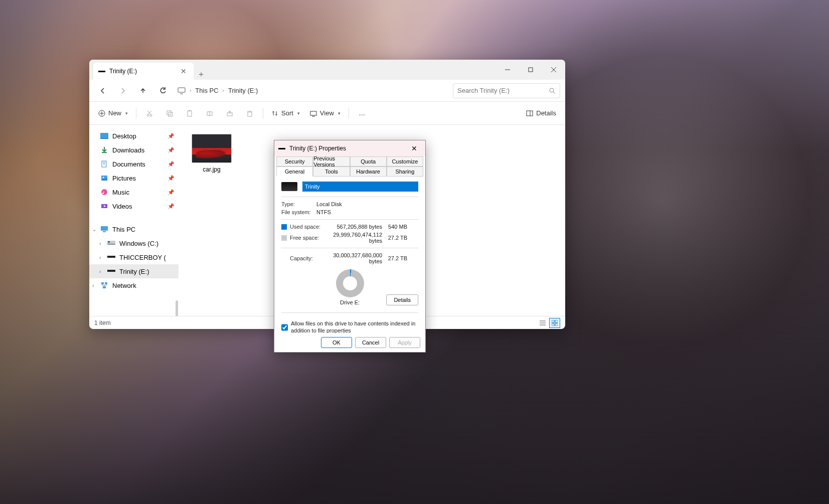 The image size is (829, 504). I want to click on tab-strip: Trinity (E:) ✕ ＋, so click(327, 70).